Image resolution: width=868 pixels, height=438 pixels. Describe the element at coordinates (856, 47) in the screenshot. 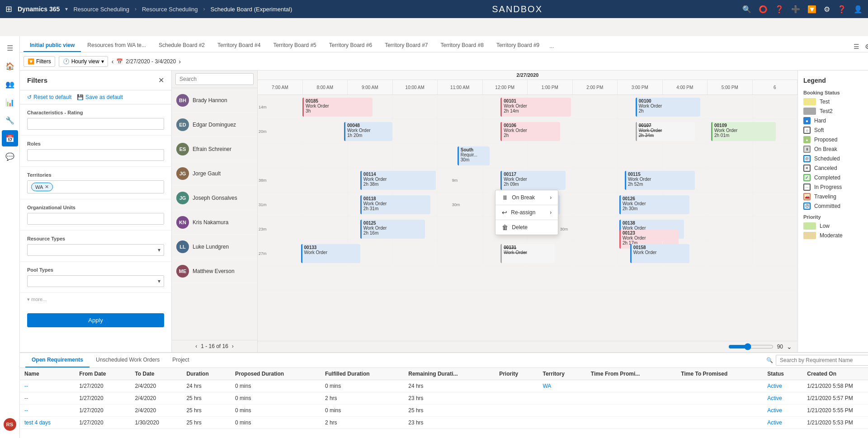

I see `board-view-icon: ☰` at that location.